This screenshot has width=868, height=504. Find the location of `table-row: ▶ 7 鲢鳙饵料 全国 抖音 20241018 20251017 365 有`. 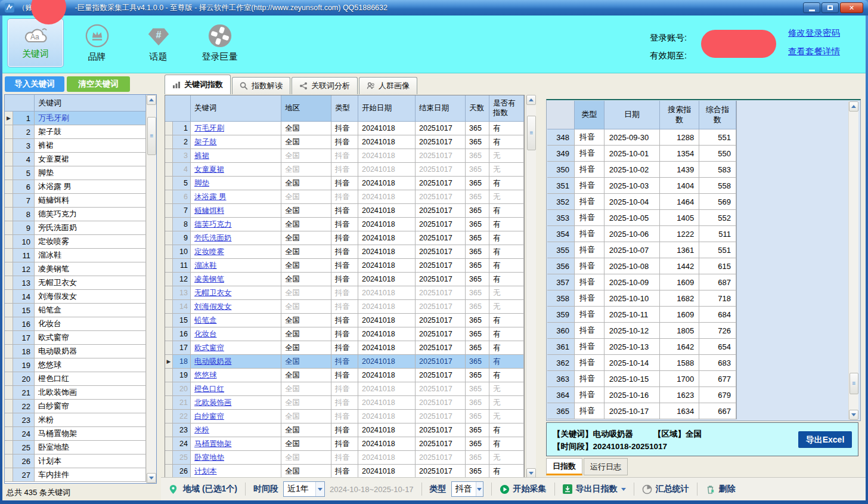

table-row: ▶ 7 鲢鳙饵料 全国 抖音 20241018 20251017 365 有 is located at coordinates (345, 211).